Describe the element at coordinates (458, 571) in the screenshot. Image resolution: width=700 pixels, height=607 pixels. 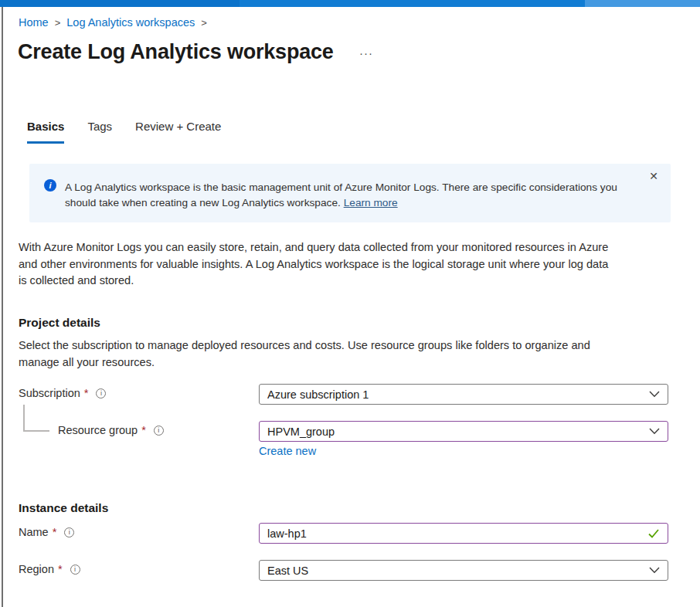
I see `region-dropdown-value: East US` at that location.